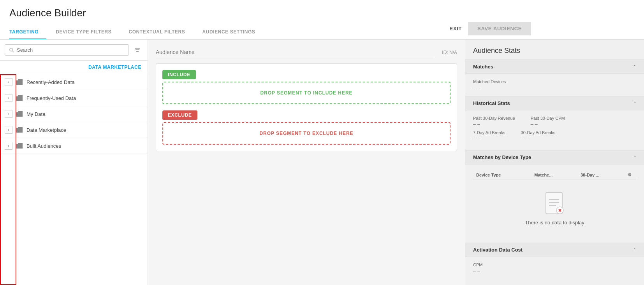 The image size is (644, 285). Describe the element at coordinates (483, 67) in the screenshot. I see `matches-section-title: Matches` at that location.